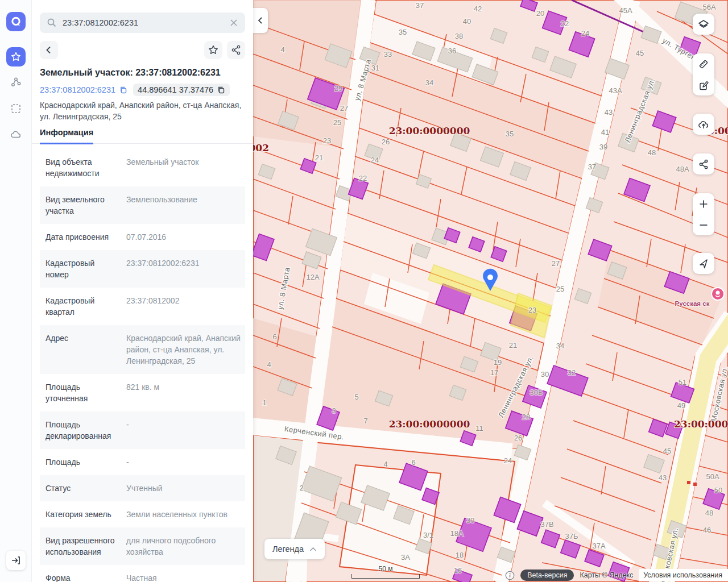 Image resolution: width=728 pixels, height=582 pixels. What do you see at coordinates (142, 168) in the screenshot?
I see `info-row: Вид объекта недвижимостиЗемельный участо…` at bounding box center [142, 168].